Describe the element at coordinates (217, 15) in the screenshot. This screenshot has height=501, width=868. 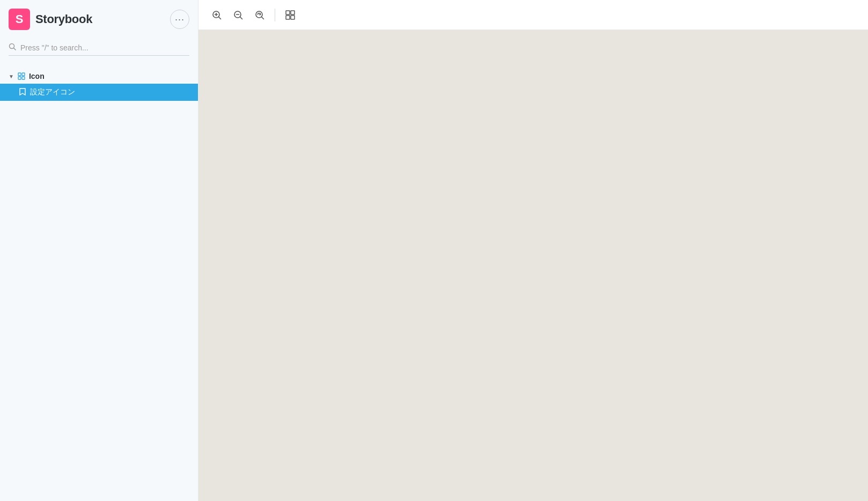
I see `zoom-in-icon` at that location.